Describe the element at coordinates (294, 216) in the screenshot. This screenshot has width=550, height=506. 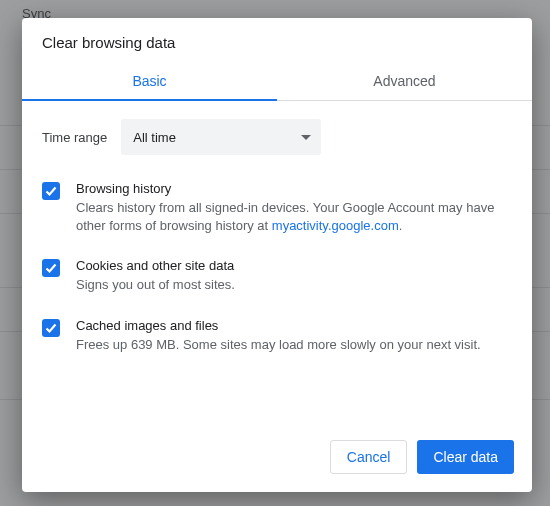
I see `option-description: Clears history from all signed-in device…` at that location.